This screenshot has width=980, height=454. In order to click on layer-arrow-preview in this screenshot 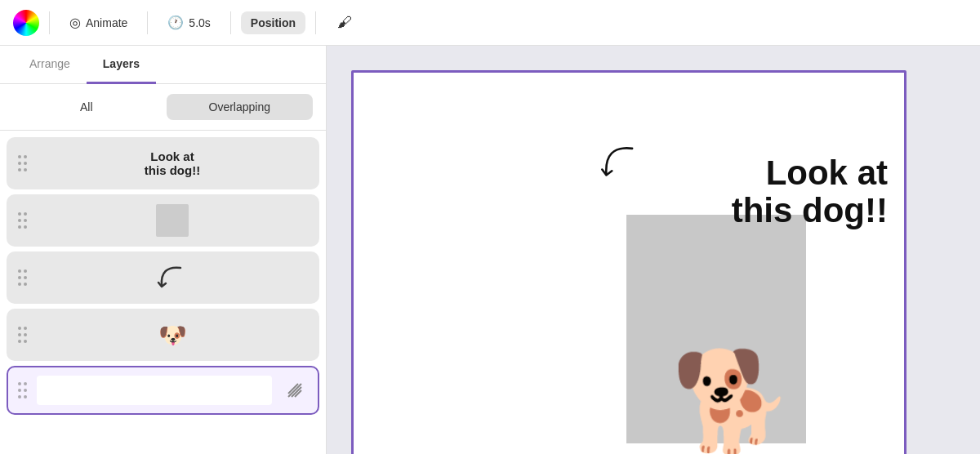, I will do `click(172, 278)`.